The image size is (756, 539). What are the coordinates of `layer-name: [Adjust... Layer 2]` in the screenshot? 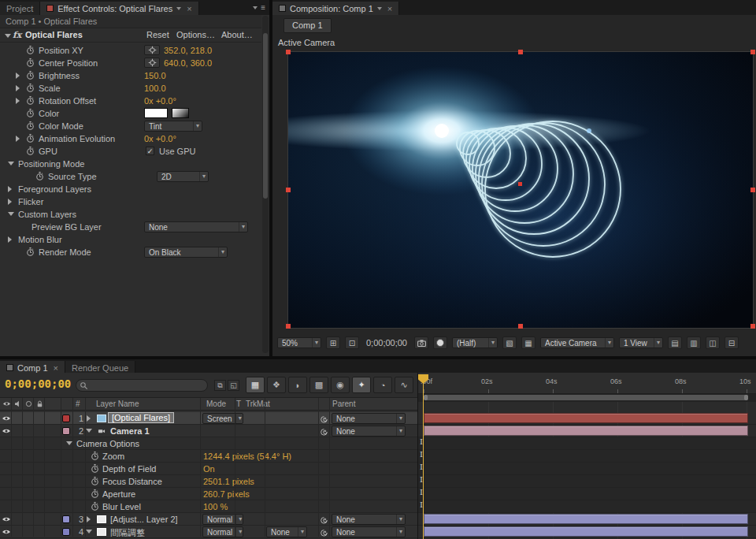 It's located at (144, 519).